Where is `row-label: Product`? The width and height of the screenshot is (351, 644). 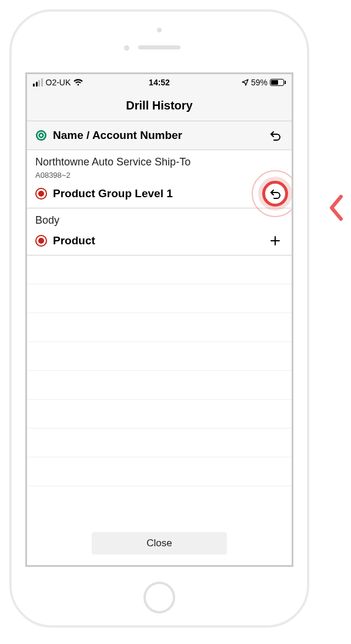
row-label: Product is located at coordinates (157, 241).